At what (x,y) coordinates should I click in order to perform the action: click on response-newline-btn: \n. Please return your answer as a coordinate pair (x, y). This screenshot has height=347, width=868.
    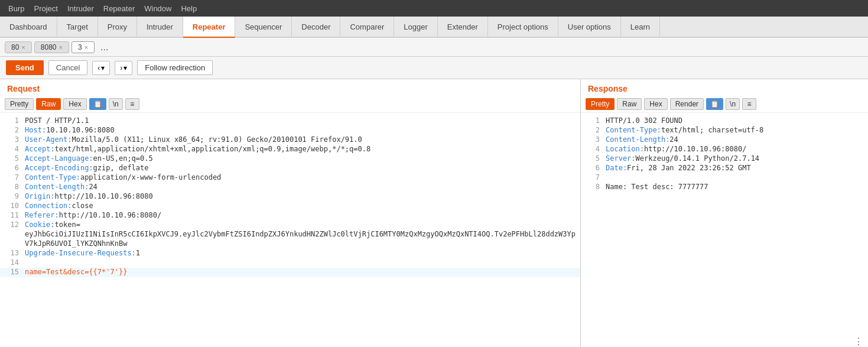
    Looking at the image, I should click on (733, 104).